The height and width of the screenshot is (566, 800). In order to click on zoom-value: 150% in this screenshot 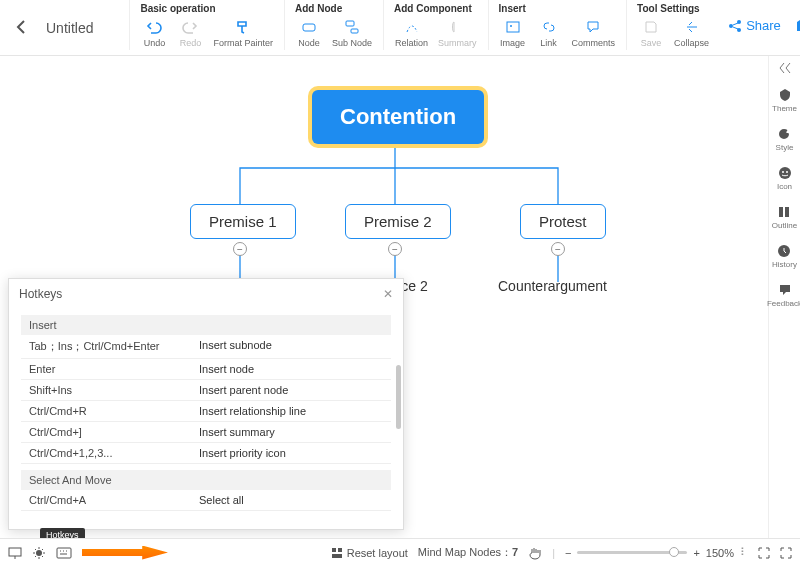, I will do `click(720, 553)`.